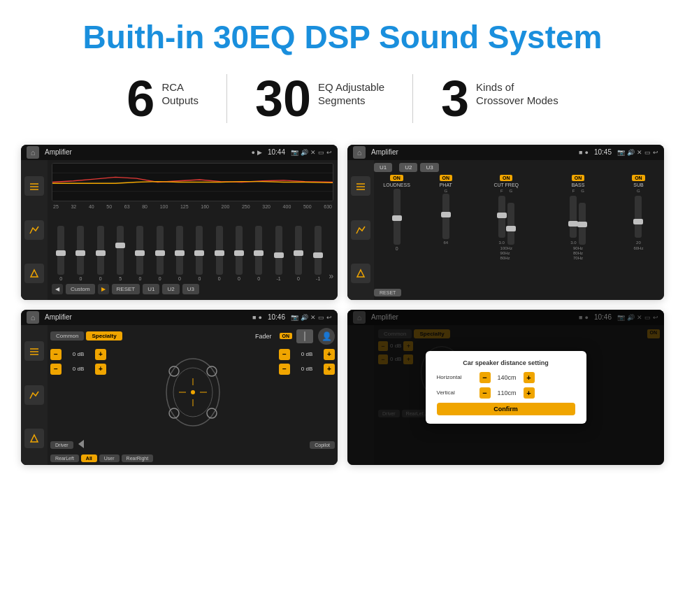  What do you see at coordinates (62, 445) in the screenshot?
I see `cross-btn-driver: Driver` at bounding box center [62, 445].